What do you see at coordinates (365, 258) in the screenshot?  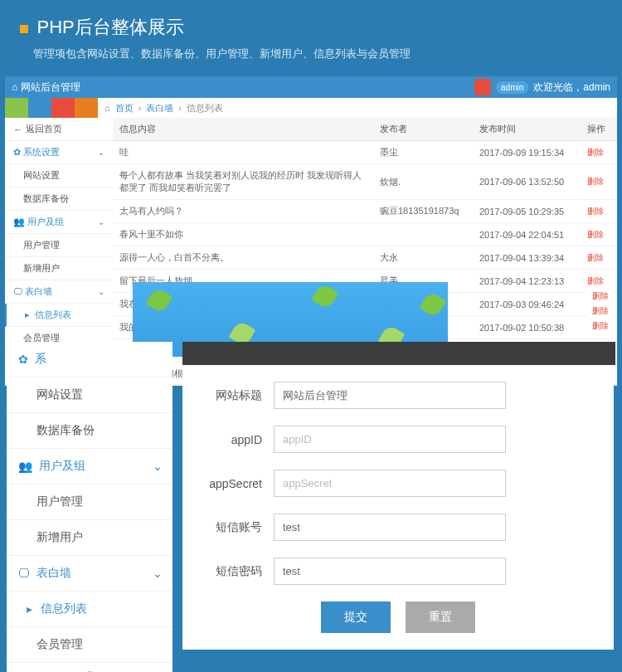 I see `table-row: 源得一人心，白首不分离。大永2017-09-04 13:39:34删除` at bounding box center [365, 258].